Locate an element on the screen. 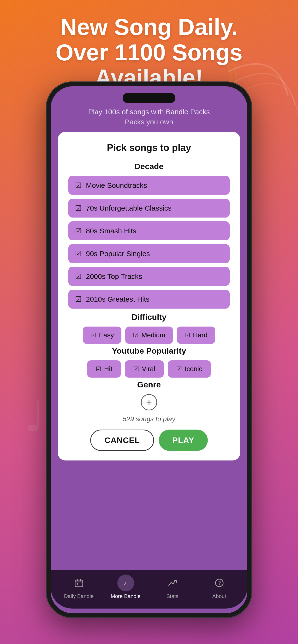 This screenshot has width=298, height=644. header-packs: Packs you own is located at coordinates (149, 122).